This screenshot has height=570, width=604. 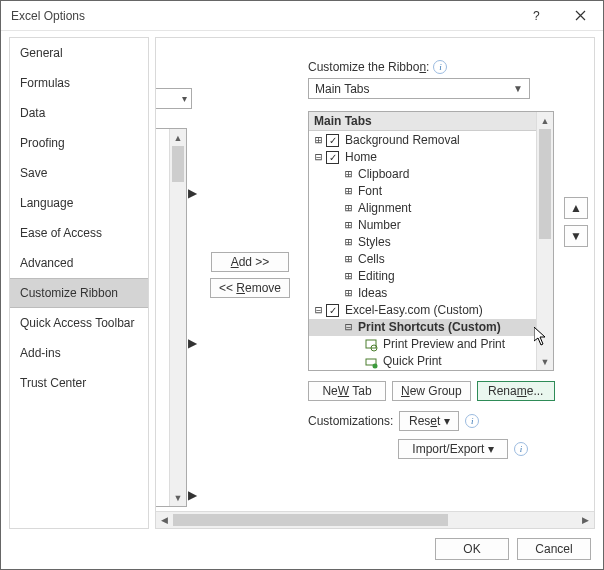 What do you see at coordinates (164, 520) in the screenshot?
I see `scroll-left-icon: ◀` at bounding box center [164, 520].